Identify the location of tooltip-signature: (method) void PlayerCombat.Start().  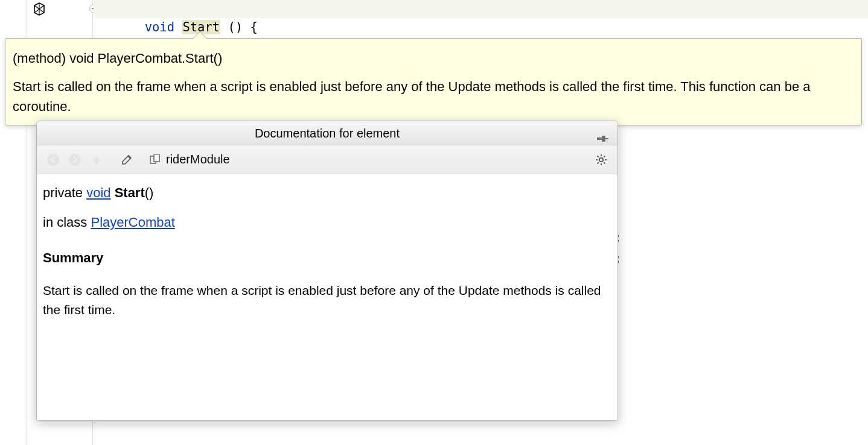
(433, 58).